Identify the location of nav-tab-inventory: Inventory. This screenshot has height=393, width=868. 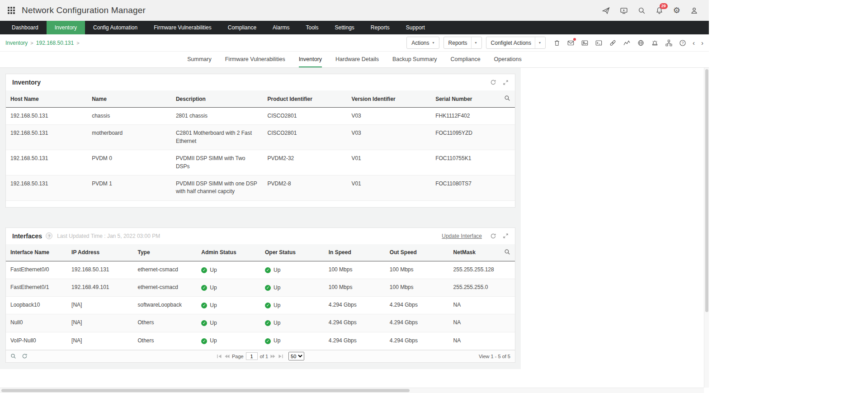
(66, 28).